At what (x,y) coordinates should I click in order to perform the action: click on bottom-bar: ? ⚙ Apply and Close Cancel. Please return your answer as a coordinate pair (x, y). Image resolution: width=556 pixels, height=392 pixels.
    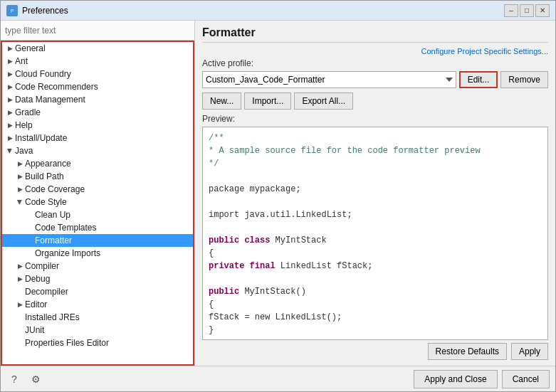
    Looking at the image, I should click on (278, 378).